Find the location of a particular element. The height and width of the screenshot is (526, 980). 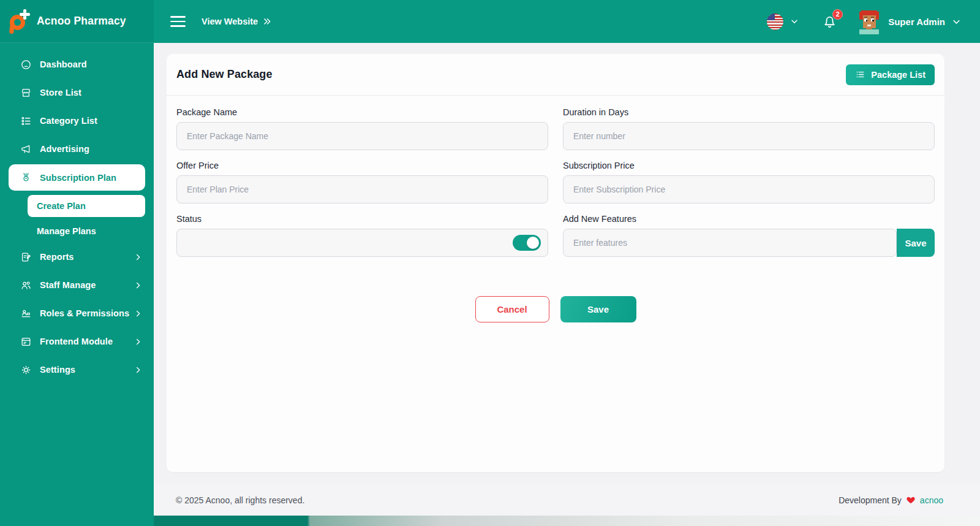

package-list-label: Package List is located at coordinates (898, 75).